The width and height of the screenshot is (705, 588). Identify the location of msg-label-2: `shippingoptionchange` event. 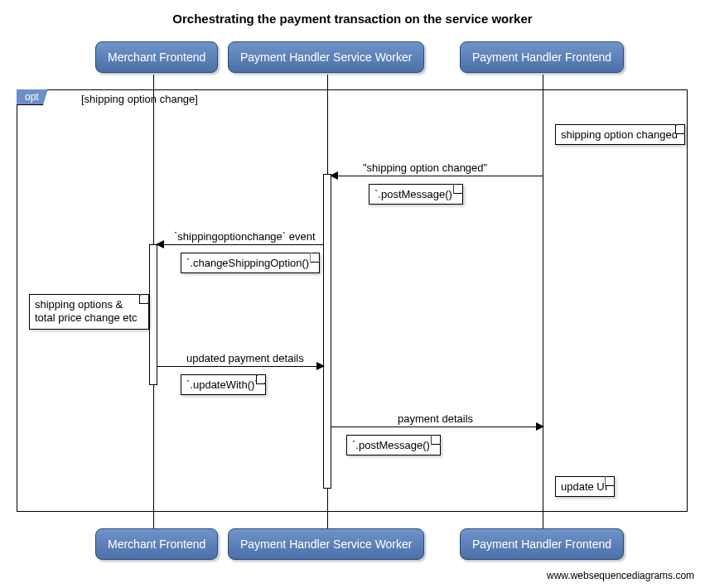
(245, 237).